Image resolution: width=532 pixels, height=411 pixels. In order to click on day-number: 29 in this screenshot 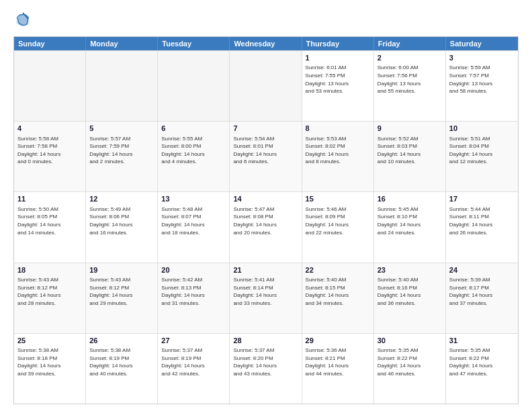, I will do `click(338, 341)`.